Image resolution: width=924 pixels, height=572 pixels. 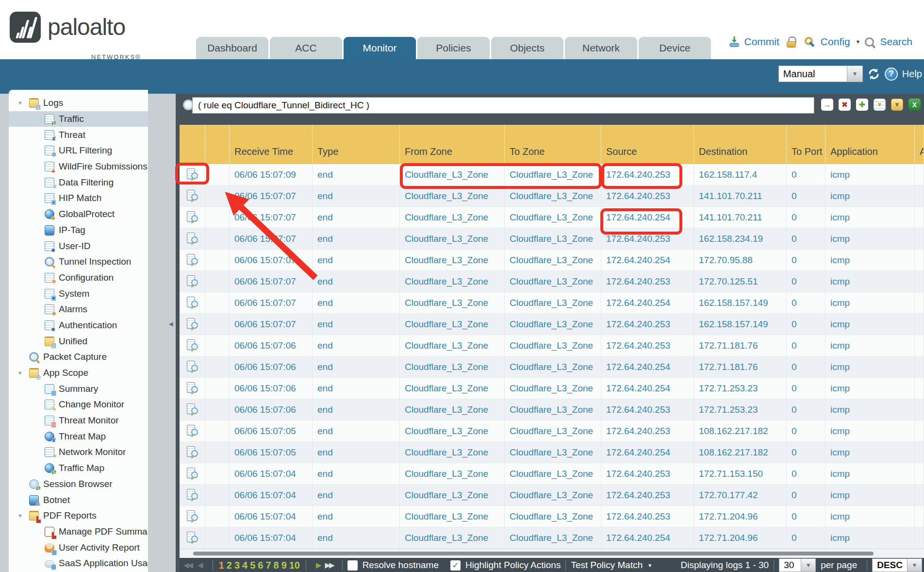 I want to click on test-policy-match-button: Test Policy Match ▼, so click(x=611, y=565).